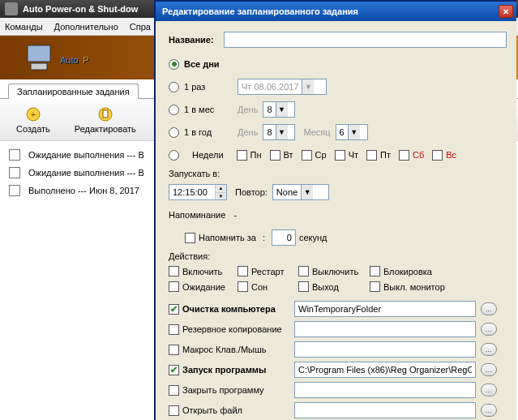 The height and width of the screenshot is (420, 518). What do you see at coordinates (248, 132) in the screenshot?
I see `day-label-2: День` at bounding box center [248, 132].